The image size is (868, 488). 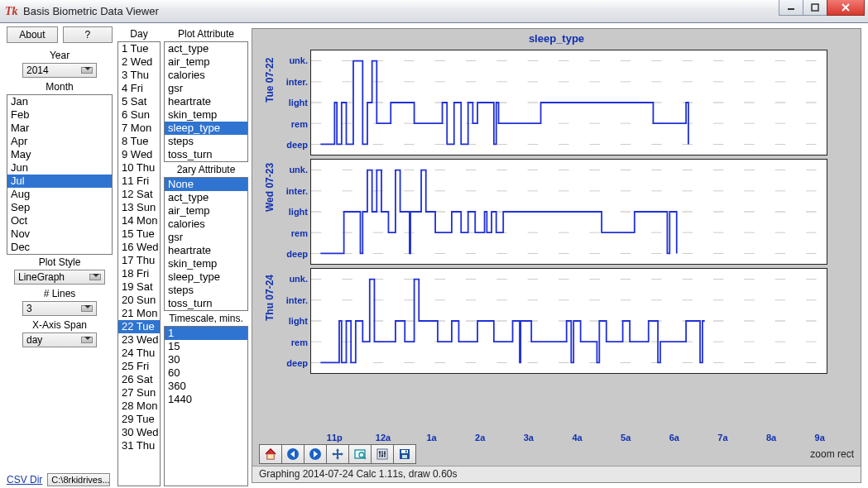 I want to click on list-item: 26 Sat, so click(x=139, y=380).